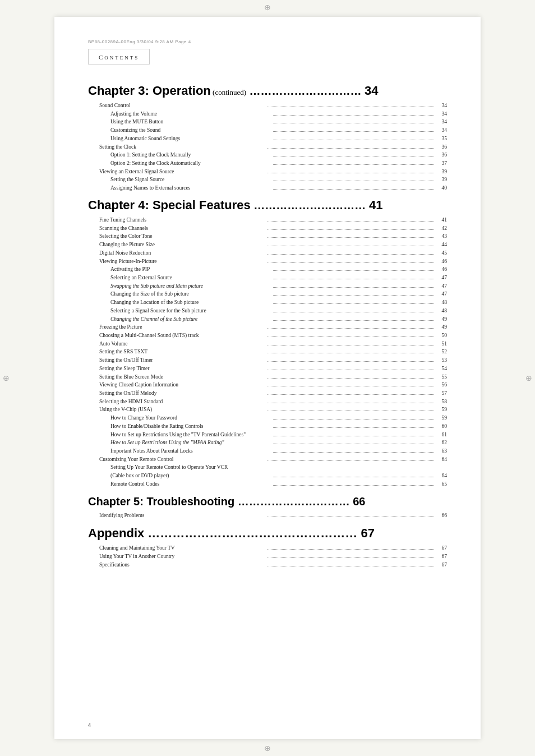 This screenshot has height=756, width=535. Describe the element at coordinates (177, 237) in the screenshot. I see `entry-label: Selecting the Color Tone` at that location.